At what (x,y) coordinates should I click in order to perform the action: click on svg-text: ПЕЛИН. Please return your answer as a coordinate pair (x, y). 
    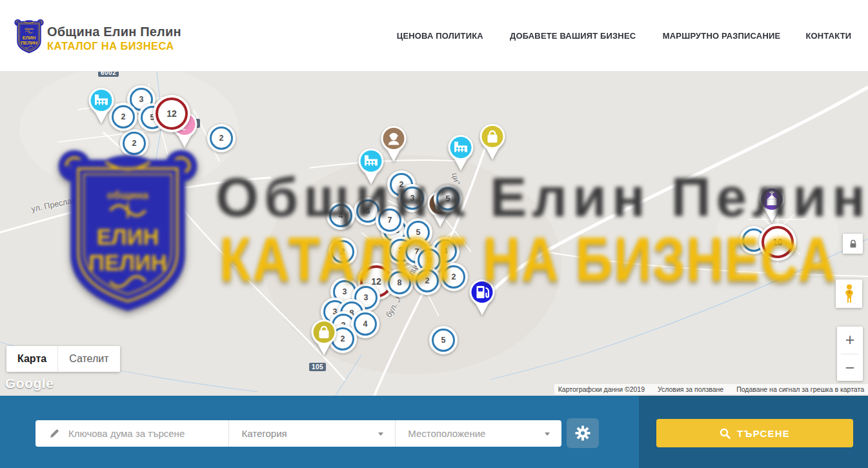
    Looking at the image, I should click on (29, 43).